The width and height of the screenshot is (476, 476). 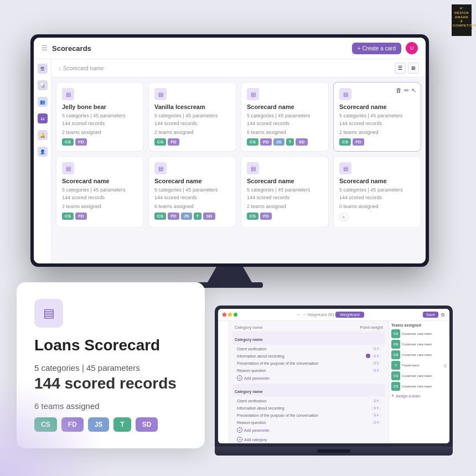 What do you see at coordinates (193, 117) in the screenshot?
I see `scorecard-card-1: ▤ Vanilla Icescream 5 categories | 45 pa…` at bounding box center [193, 117].